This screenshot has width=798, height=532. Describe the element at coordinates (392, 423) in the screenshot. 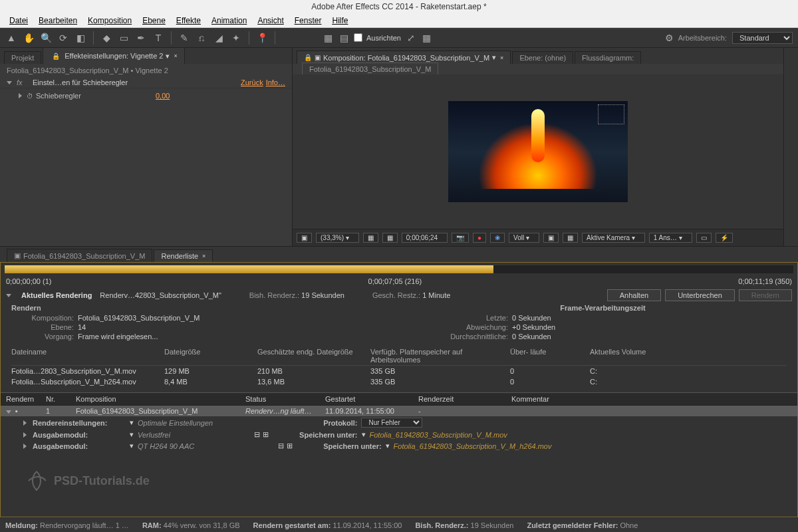

I see `protokoll-dropdown: Nur Fehler` at that location.